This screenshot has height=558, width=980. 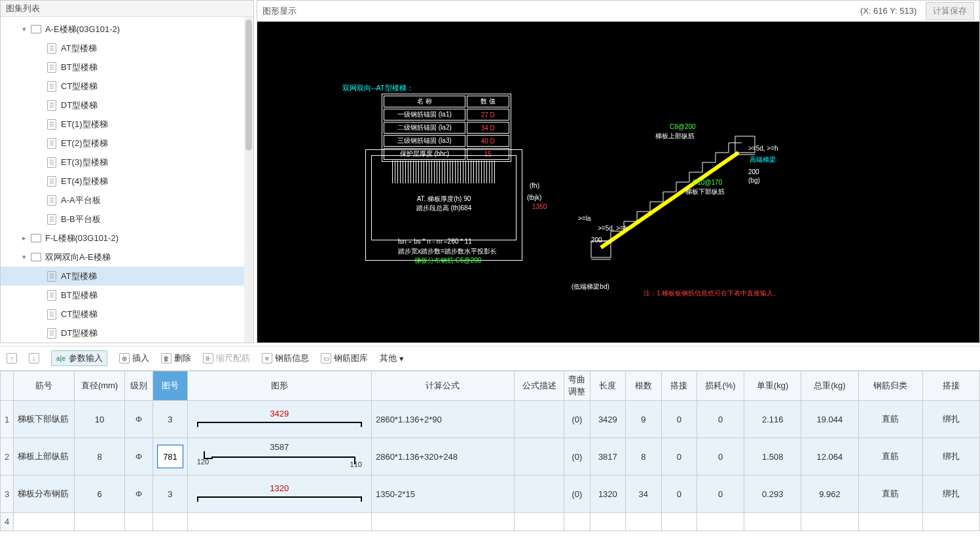 I want to click on rebar-name: 梯板分布钢筋, so click(x=44, y=494).